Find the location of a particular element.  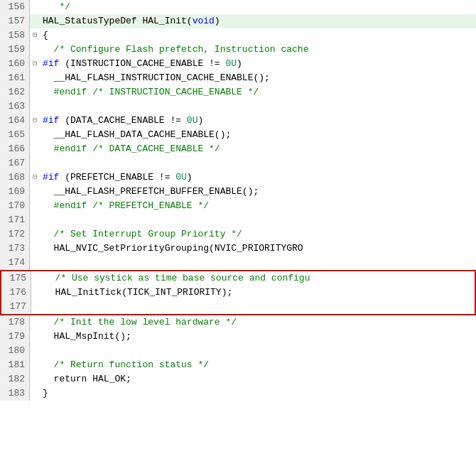

table-row: 157HAL_StatusTypeDef HAL_Init(void) is located at coordinates (238, 21).